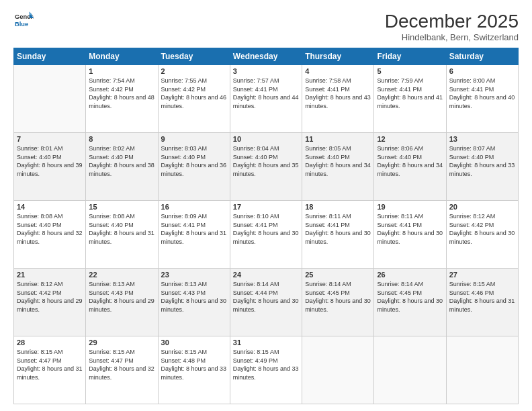 This screenshot has width=532, height=411. What do you see at coordinates (193, 167) in the screenshot?
I see `table-row: 9Sunrise: 8:03 AMSunset: 4:40 PMDaylight…` at bounding box center [193, 167].